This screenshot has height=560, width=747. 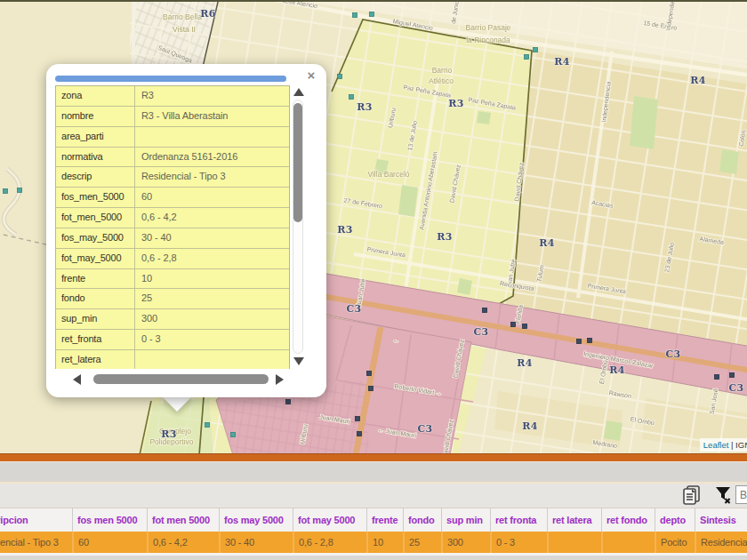 What do you see at coordinates (674, 520) in the screenshot?
I see `grid-header-cell: depto` at bounding box center [674, 520].